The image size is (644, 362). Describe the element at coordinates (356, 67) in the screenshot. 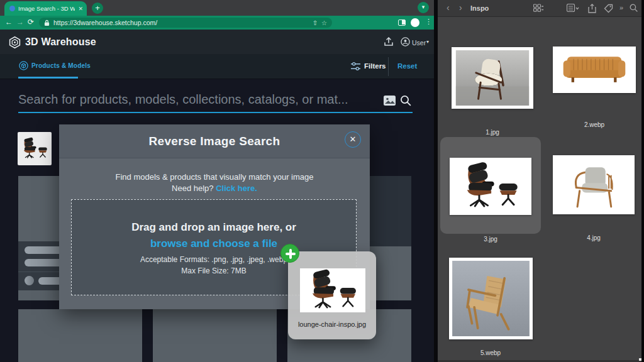

I see `filters-icon` at that location.